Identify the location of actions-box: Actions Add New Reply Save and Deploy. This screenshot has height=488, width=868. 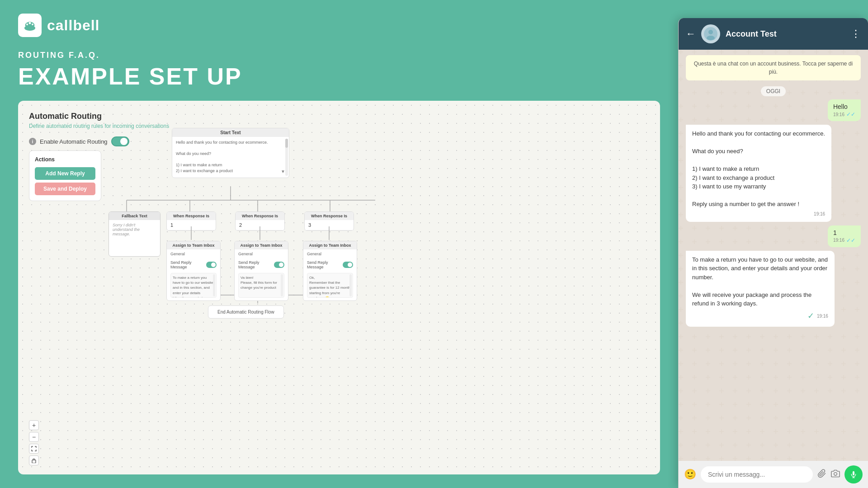
(65, 176).